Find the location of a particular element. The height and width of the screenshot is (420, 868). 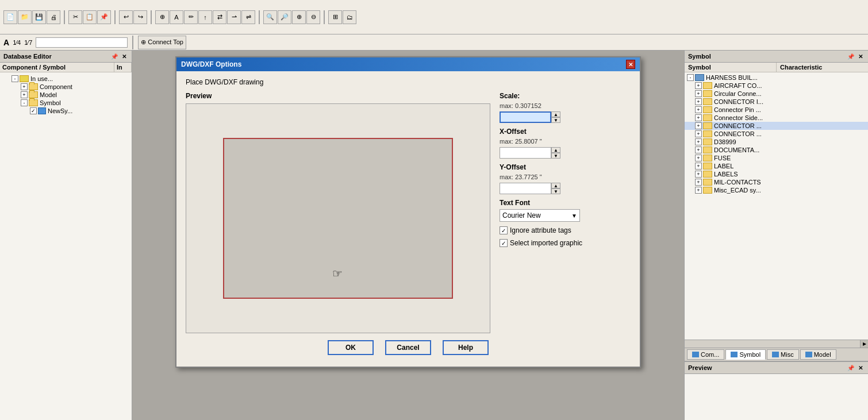

tab-symbol: Symbol is located at coordinates (746, 355).